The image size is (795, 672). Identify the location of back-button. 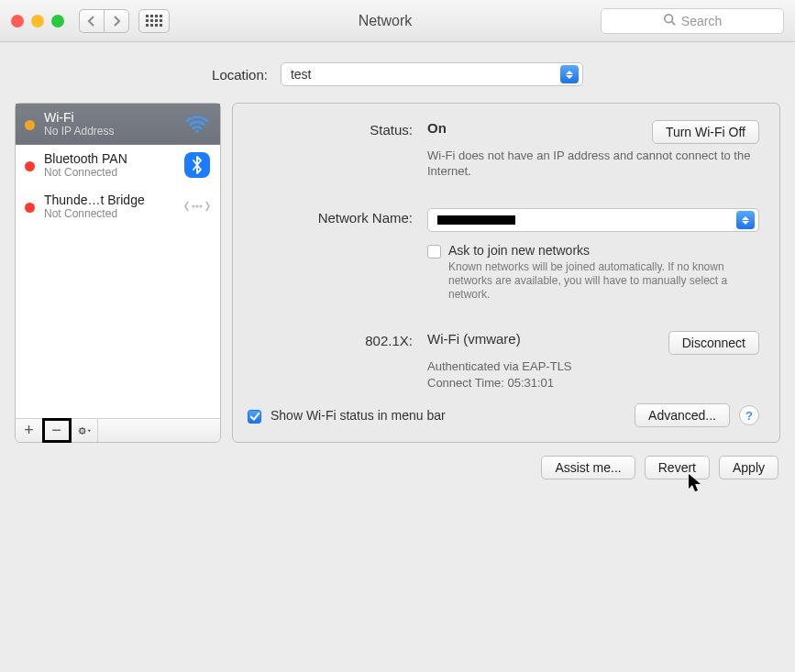
(92, 21).